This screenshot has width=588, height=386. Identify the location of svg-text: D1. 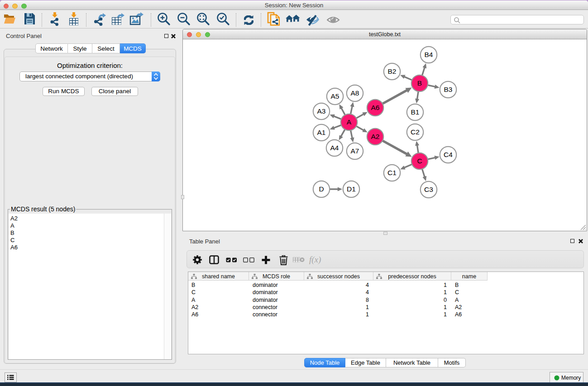
(351, 189).